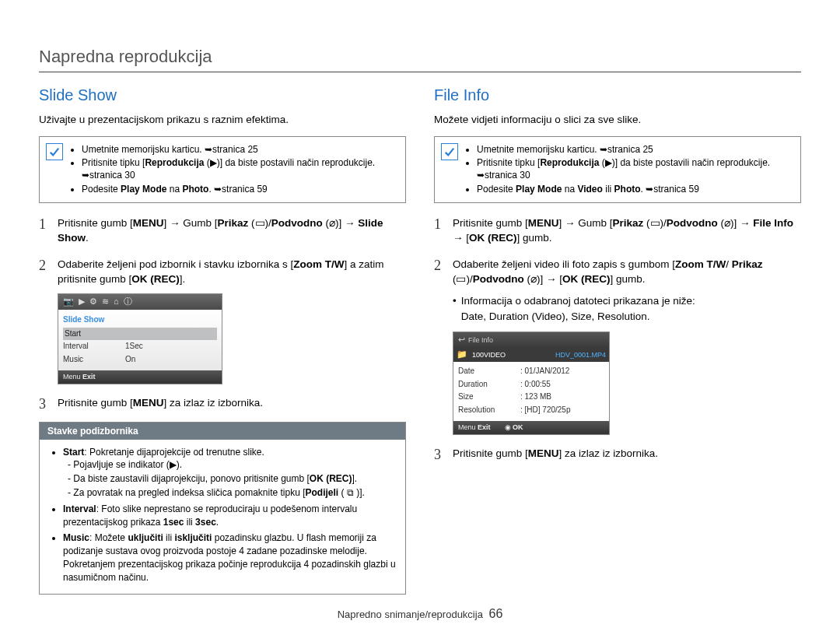 The width and height of the screenshot is (840, 642). What do you see at coordinates (177, 452) in the screenshot?
I see `item-text: Pokretanje dijaprojekcije od trenutne sl…` at bounding box center [177, 452].